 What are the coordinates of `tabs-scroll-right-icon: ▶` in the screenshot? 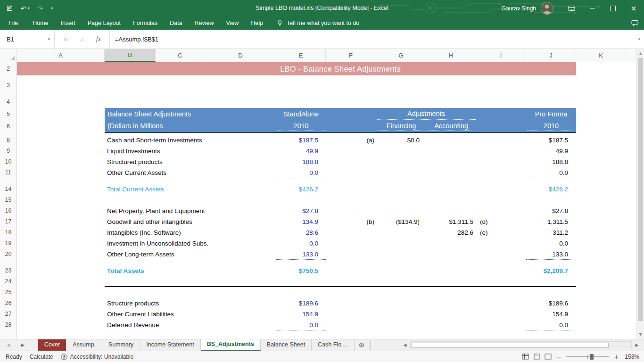 It's located at (23, 345).